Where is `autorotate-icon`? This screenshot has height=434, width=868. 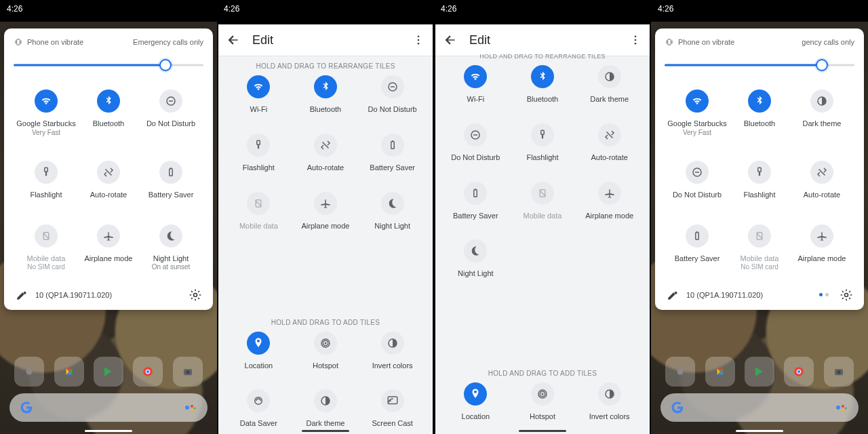 autorotate-icon is located at coordinates (822, 172).